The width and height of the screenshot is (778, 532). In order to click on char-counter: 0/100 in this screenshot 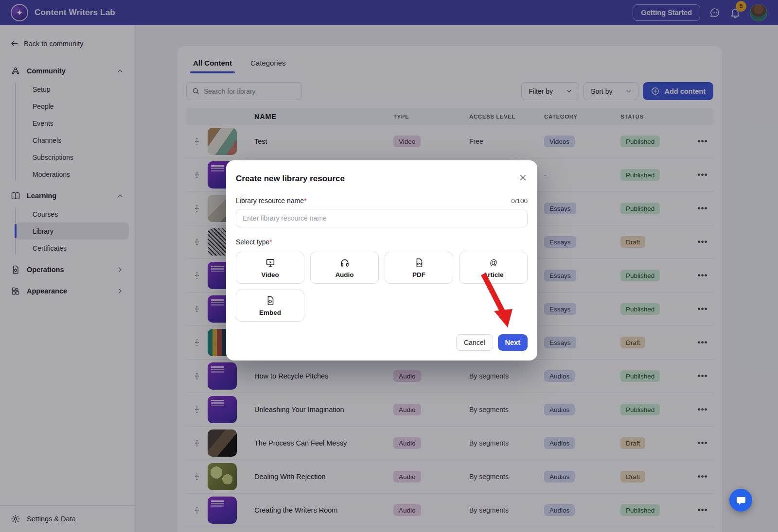, I will do `click(519, 201)`.